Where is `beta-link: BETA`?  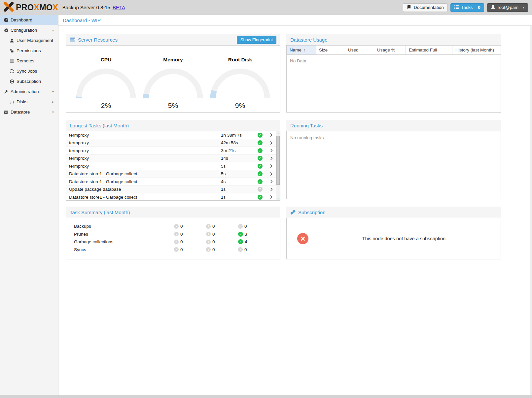 beta-link: BETA is located at coordinates (119, 7).